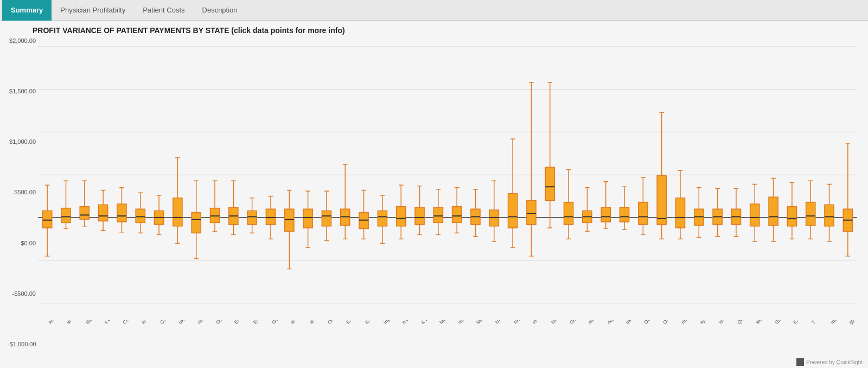  What do you see at coordinates (560, 322) in the screenshot?
I see `x-label: NeuroMed` at bounding box center [560, 322].